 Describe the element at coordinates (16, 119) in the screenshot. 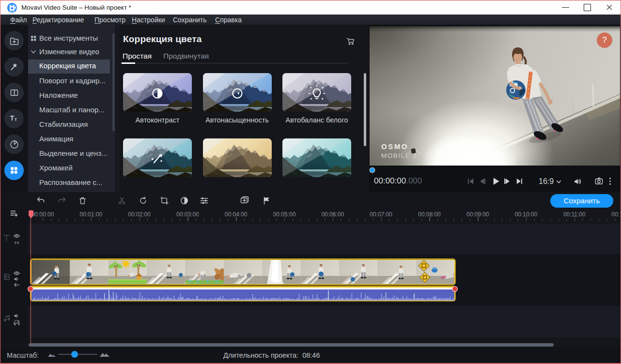

I see `svg-text: т` at that location.